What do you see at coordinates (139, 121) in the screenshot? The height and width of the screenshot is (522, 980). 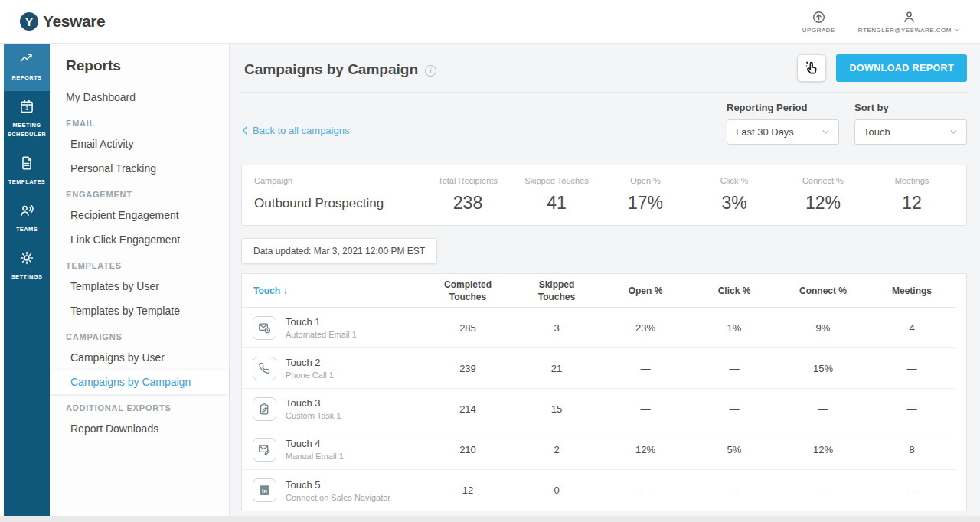 I see `sidebar-section-email: EMAIL` at bounding box center [139, 121].